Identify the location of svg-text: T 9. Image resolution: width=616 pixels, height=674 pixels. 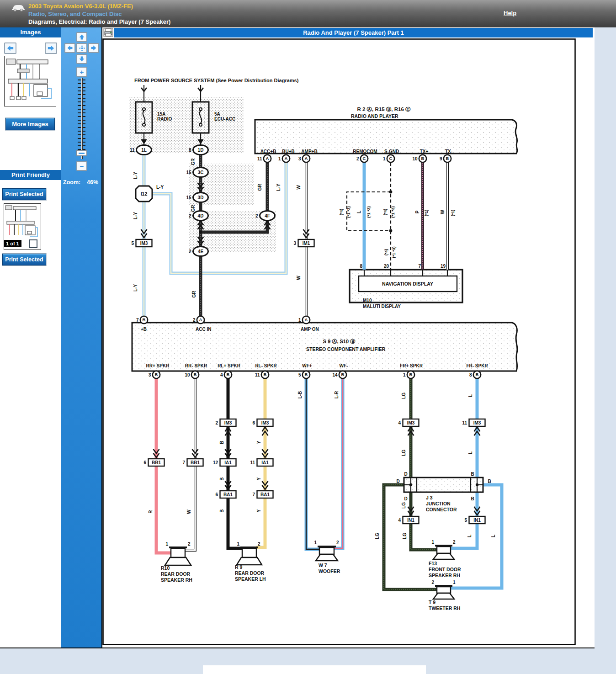
(432, 602).